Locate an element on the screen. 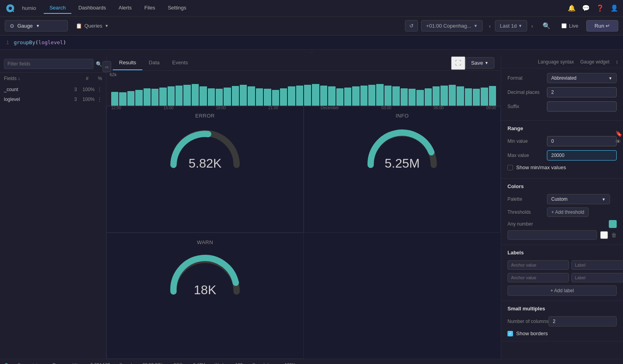 This screenshot has height=364, width=623. show-borders-checkbox: ✓ is located at coordinates (510, 334).